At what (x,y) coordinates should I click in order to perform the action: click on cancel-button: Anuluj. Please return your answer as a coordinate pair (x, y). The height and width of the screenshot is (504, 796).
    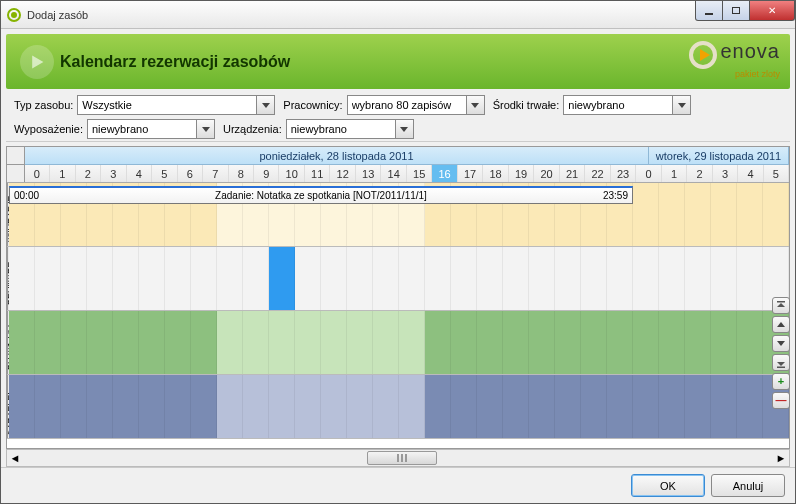
    Looking at the image, I should click on (748, 486).